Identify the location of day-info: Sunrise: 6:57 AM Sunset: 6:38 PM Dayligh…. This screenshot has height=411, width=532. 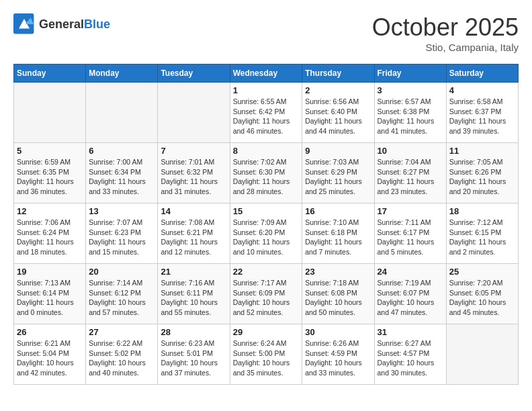
(410, 117).